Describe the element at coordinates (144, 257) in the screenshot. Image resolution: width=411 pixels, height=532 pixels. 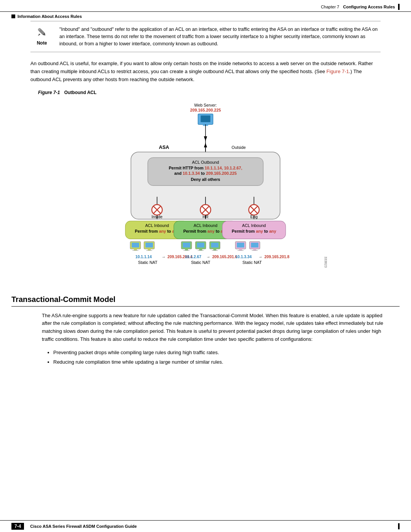
I see `svg-text: 10.1.1.14` at that location.